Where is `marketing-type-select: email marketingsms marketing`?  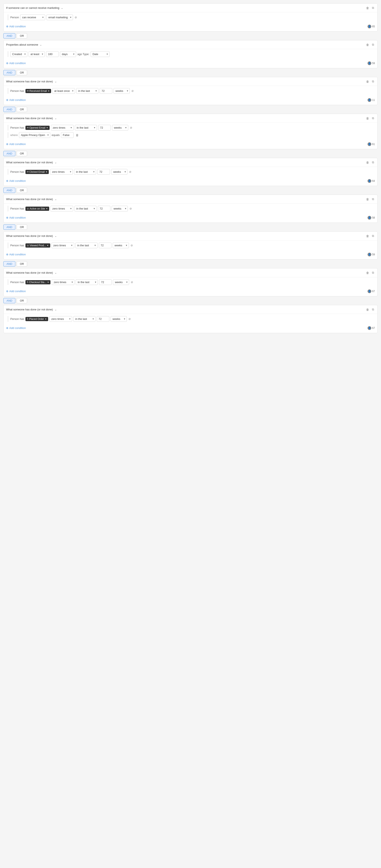
marketing-type-select: email marketingsms marketing is located at coordinates (60, 18).